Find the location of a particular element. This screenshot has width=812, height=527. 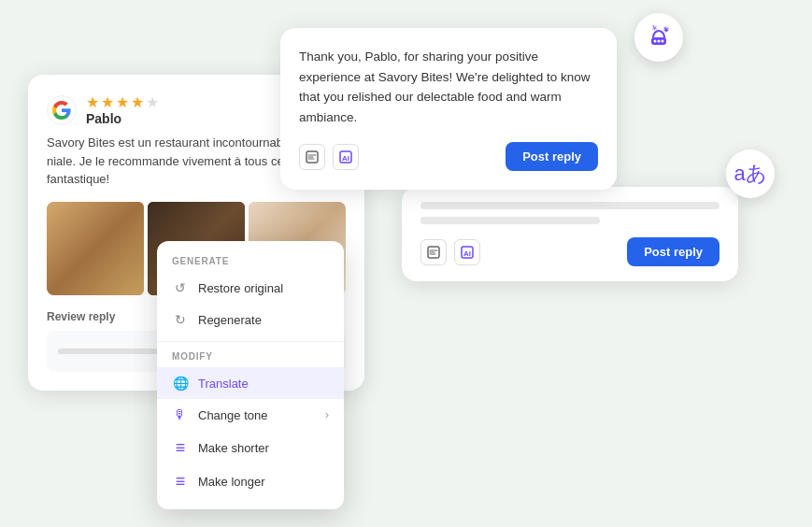

restore-icon: ↺ is located at coordinates (180, 288).